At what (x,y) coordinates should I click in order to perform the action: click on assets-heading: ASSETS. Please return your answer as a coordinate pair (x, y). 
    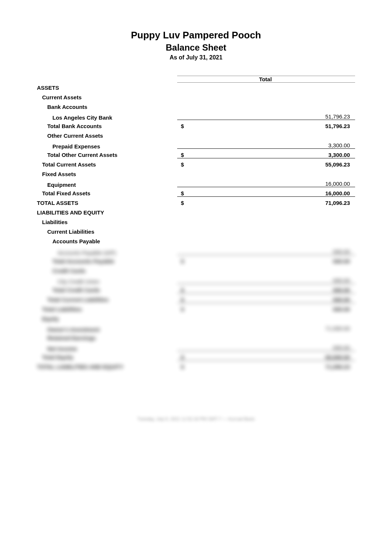
    Looking at the image, I should click on (196, 88).